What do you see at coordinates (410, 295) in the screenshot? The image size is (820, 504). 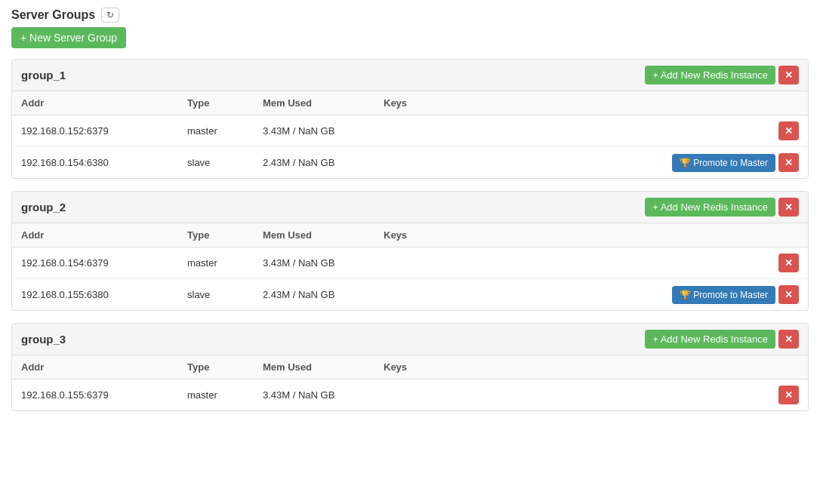 I see `table-row: 192.168.0.155:6380slave2.43M / NaN GB🏆 P…` at bounding box center [410, 295].